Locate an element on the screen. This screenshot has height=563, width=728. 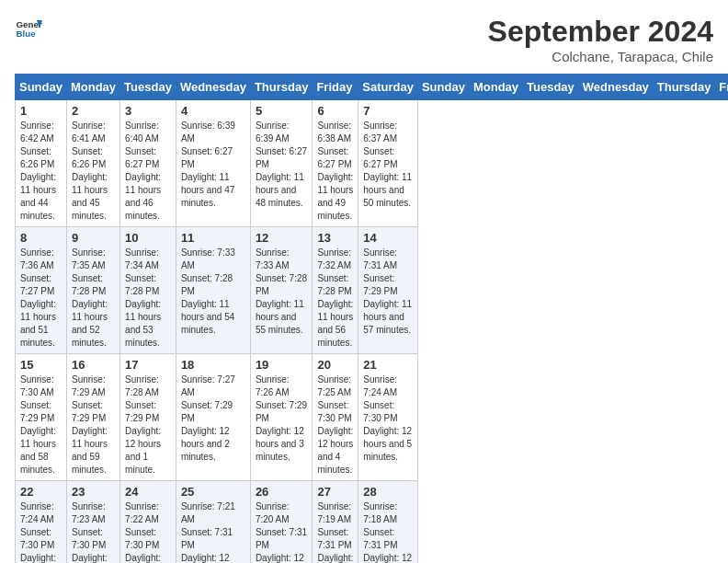
day-number: 24 is located at coordinates (148, 491).